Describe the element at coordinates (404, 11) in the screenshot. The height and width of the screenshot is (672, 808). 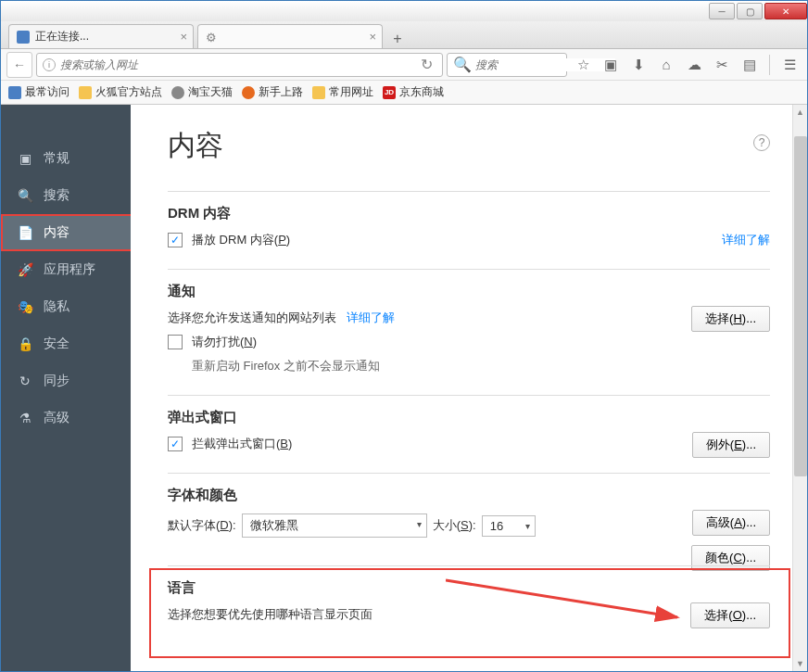
I see `window-titlebar: ─ ▢ ✕` at that location.